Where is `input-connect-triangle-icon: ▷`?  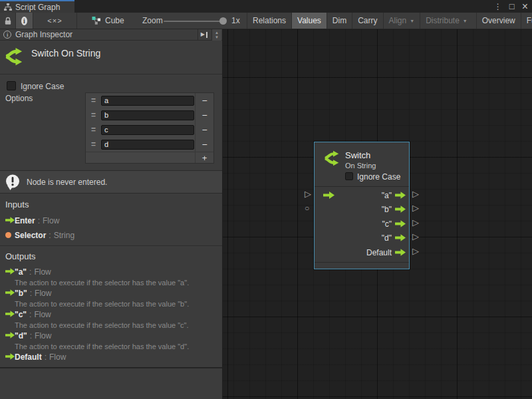
input-connect-triangle-icon: ▷ is located at coordinates (308, 194).